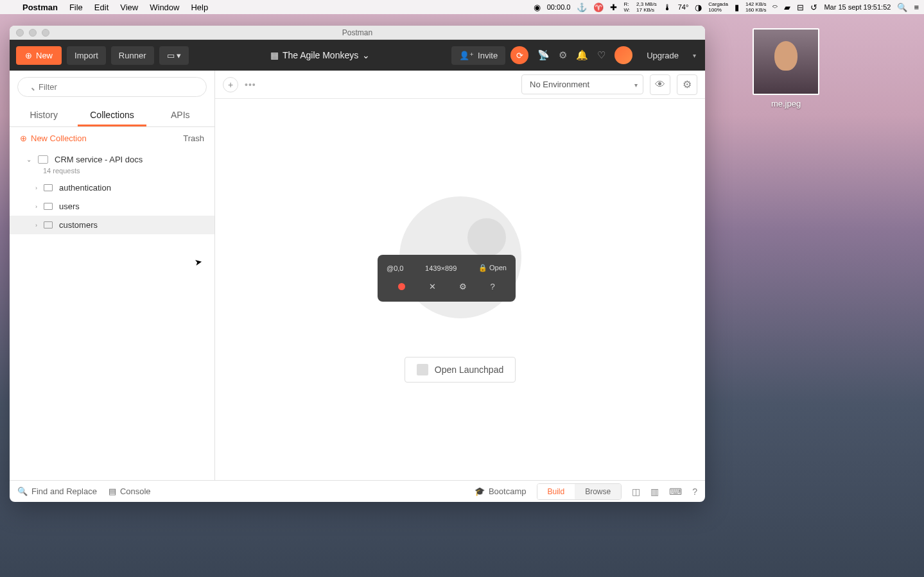 This screenshot has height=577, width=924. What do you see at coordinates (231, 85) in the screenshot?
I see `new-tab-button: +` at bounding box center [231, 85].